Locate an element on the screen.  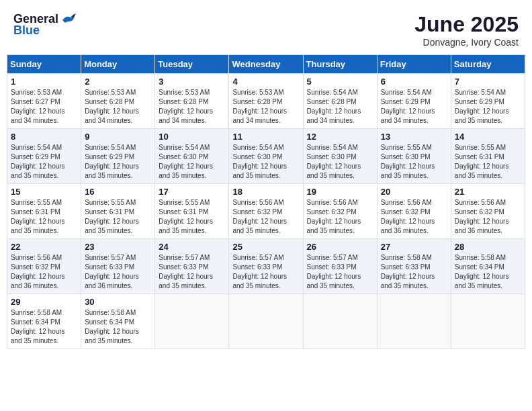
day-number: 10 is located at coordinates (192, 137).